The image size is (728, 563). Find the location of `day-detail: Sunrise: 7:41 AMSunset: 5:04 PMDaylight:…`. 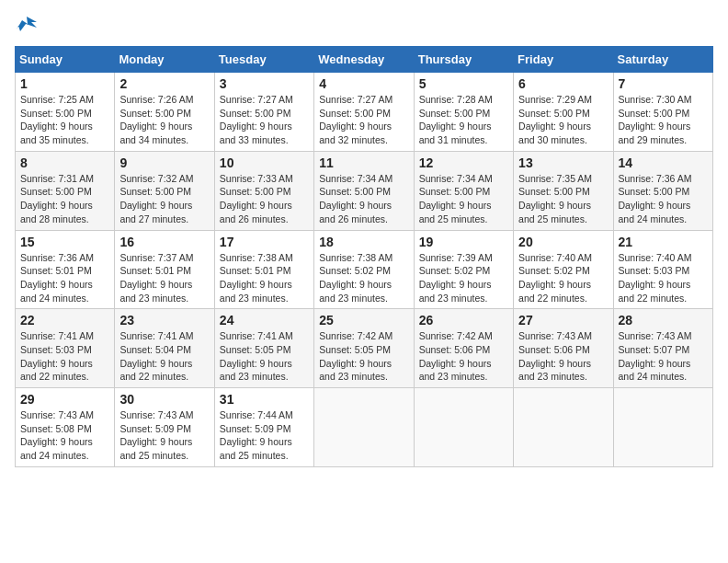

day-detail: Sunrise: 7:41 AMSunset: 5:04 PMDaylight:… is located at coordinates (164, 357).